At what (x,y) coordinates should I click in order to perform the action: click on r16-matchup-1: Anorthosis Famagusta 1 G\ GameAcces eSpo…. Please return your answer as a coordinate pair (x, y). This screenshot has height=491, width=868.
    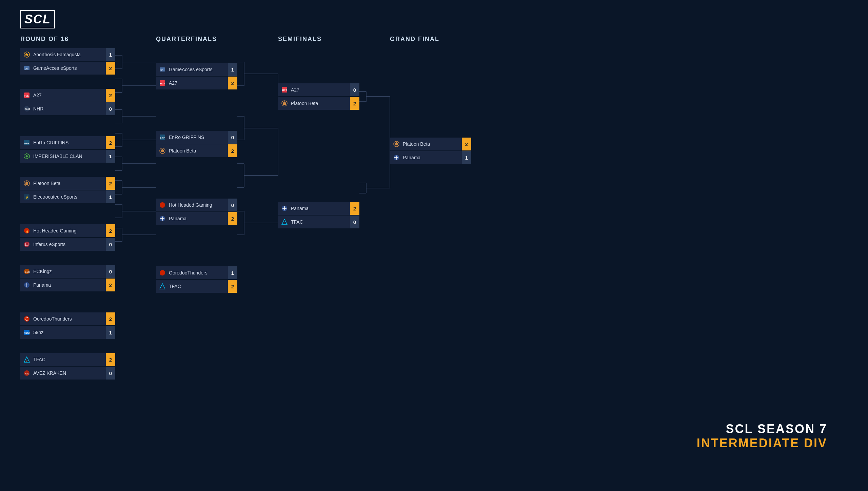
    Looking at the image, I should click on (68, 62).